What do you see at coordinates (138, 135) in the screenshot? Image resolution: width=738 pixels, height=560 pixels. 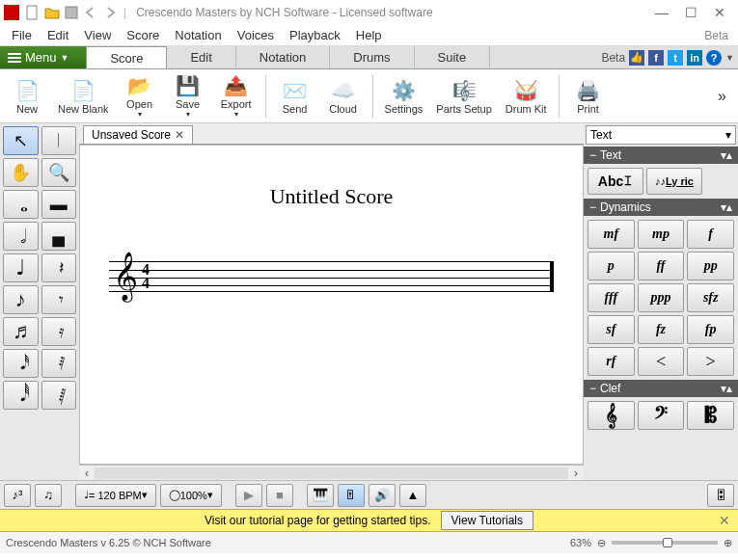 I see `doc-tab-unsaved: Unsaved Score ✕` at bounding box center [138, 135].